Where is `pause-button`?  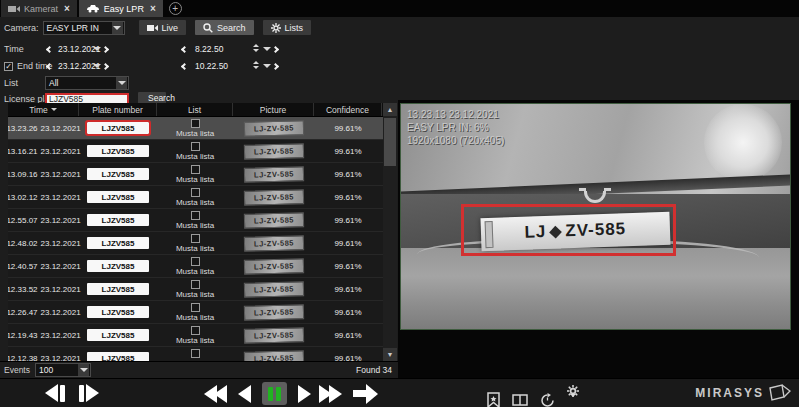
pause-button is located at coordinates (274, 394).